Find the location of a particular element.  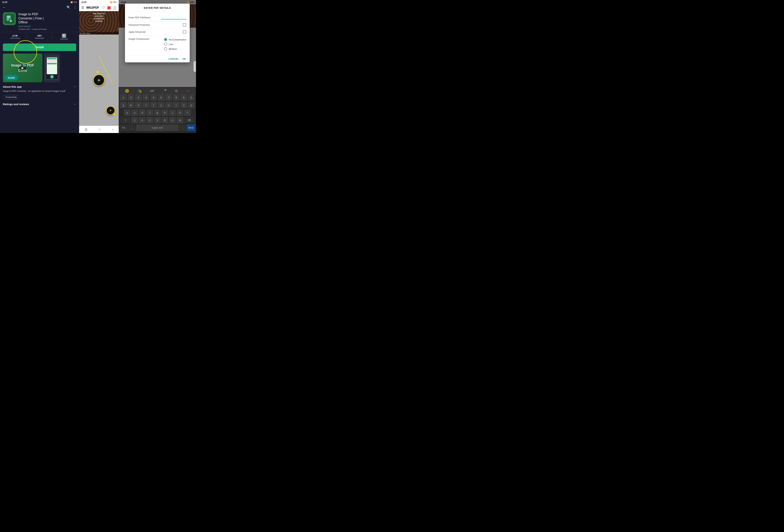

nav-home-p2: ○ is located at coordinates (100, 129).